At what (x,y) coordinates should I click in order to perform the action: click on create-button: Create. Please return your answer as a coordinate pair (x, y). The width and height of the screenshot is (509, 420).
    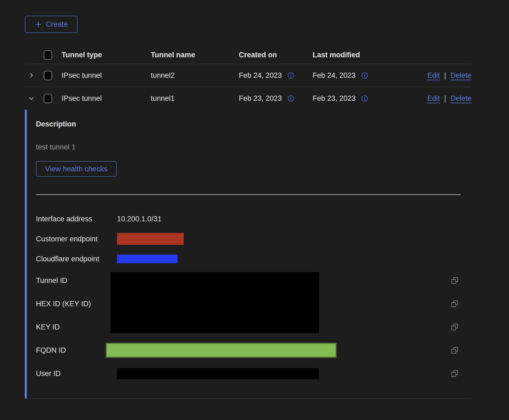
    Looking at the image, I should click on (51, 24).